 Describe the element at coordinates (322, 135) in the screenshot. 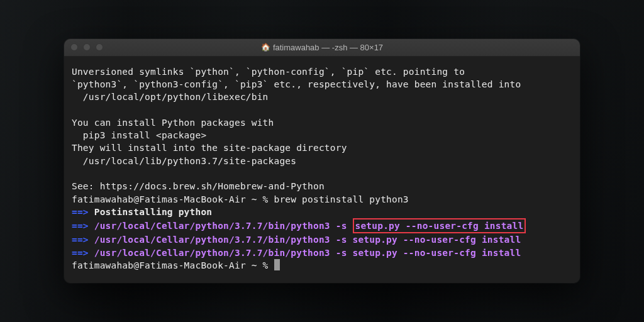

I see `output-line: pip3 install <package>` at that location.